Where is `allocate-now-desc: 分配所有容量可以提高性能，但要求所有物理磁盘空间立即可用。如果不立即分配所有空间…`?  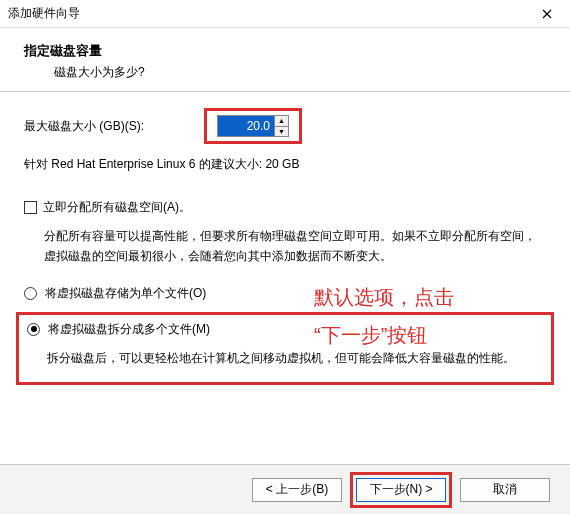
allocate-now-desc: 分配所有容量可以提高性能，但要求所有物理磁盘空间立即可用。如果不立即分配所有空间… is located at coordinates (295, 246).